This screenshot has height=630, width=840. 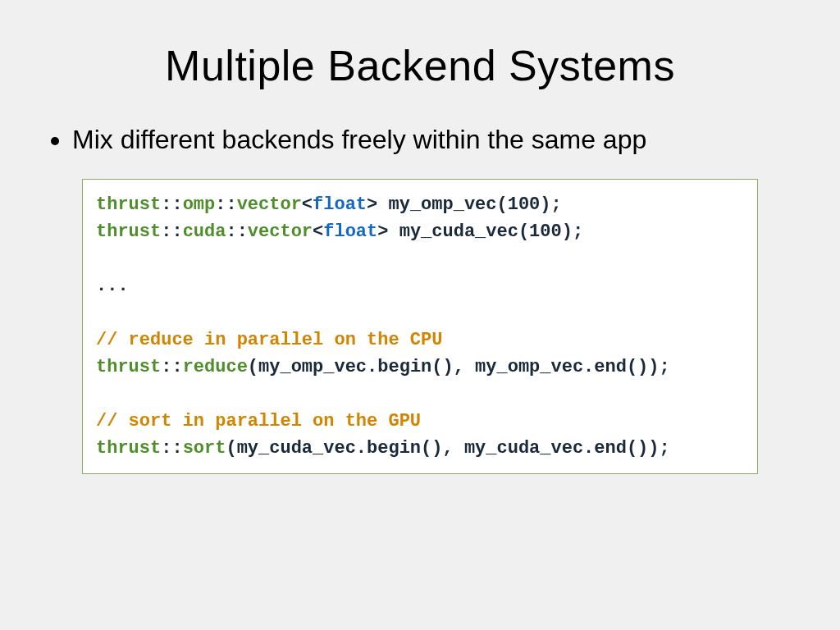 What do you see at coordinates (448, 448) in the screenshot?
I see `code-token: (my_cuda_vec.begin(), my_cuda_vec.end())…` at bounding box center [448, 448].